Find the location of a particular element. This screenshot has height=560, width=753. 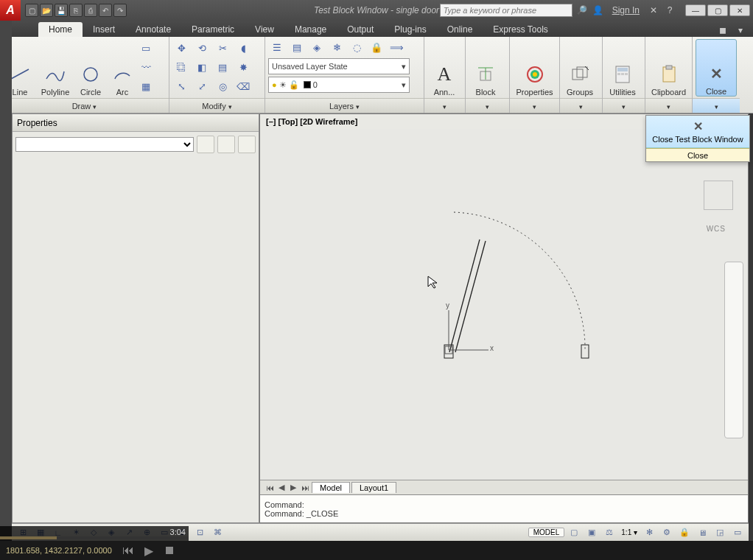

status-hw-icon: 🖥 is located at coordinates (702, 533).